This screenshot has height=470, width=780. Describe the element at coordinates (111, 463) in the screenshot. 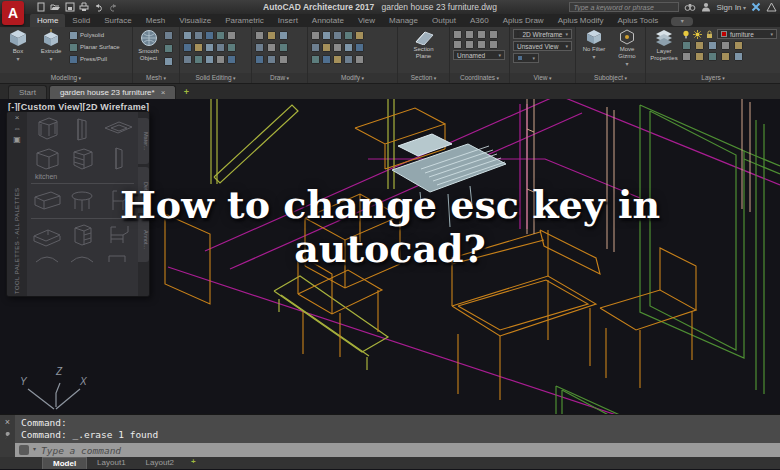

I see `layout-tab-layout1: Layout1` at that location.